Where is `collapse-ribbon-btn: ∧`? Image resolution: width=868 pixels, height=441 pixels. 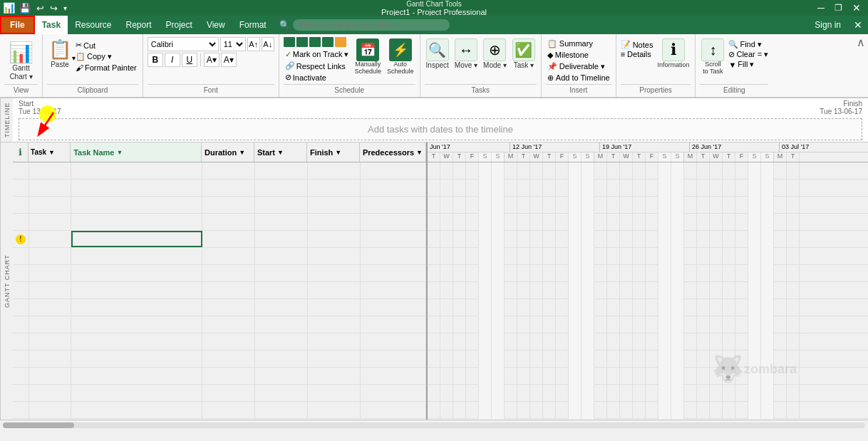 collapse-ribbon-btn: ∧ is located at coordinates (861, 43).